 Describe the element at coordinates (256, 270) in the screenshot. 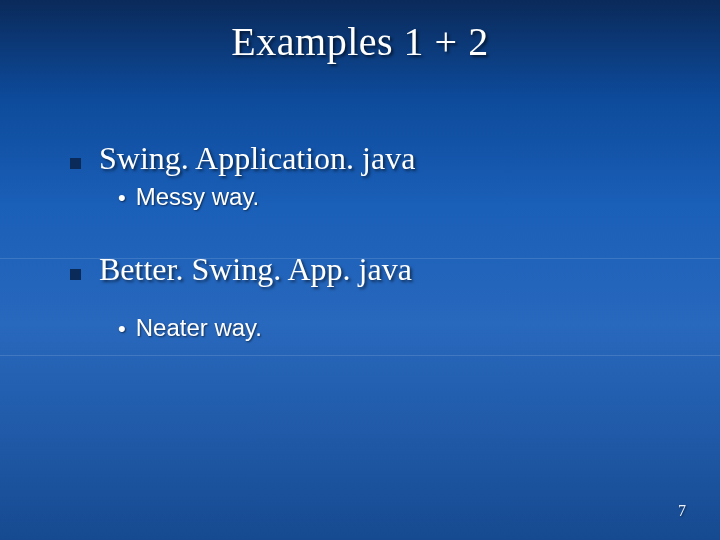

I see `item-heading: Better. Swing. App. java` at that location.